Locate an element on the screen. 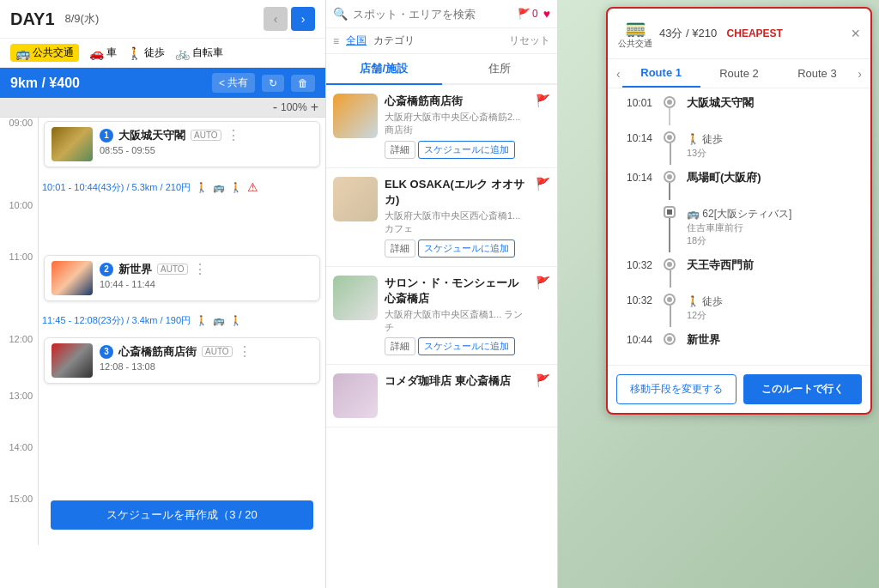 This screenshot has width=879, height=588. detail-button-3: 詳細 is located at coordinates (400, 347).